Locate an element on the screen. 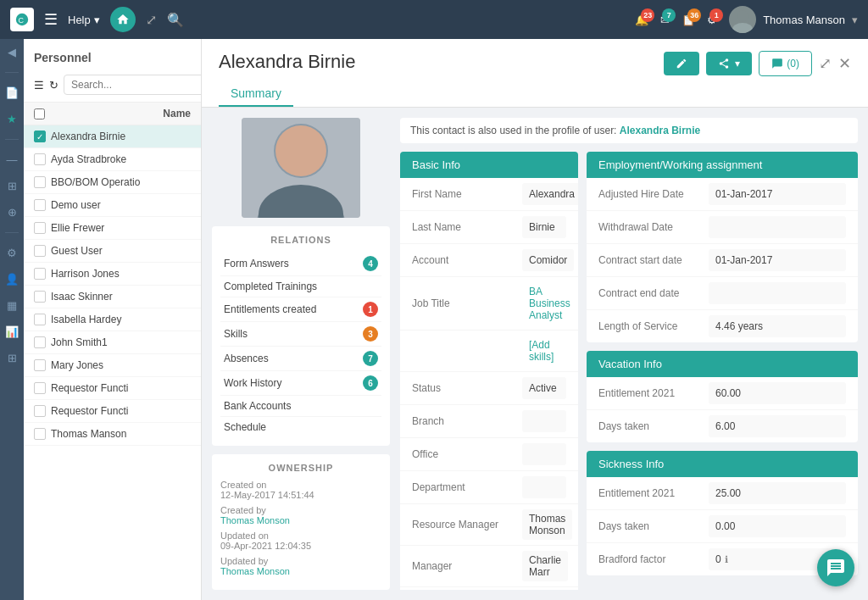  relation-form-answers: Form Answers 4 is located at coordinates (301, 264).